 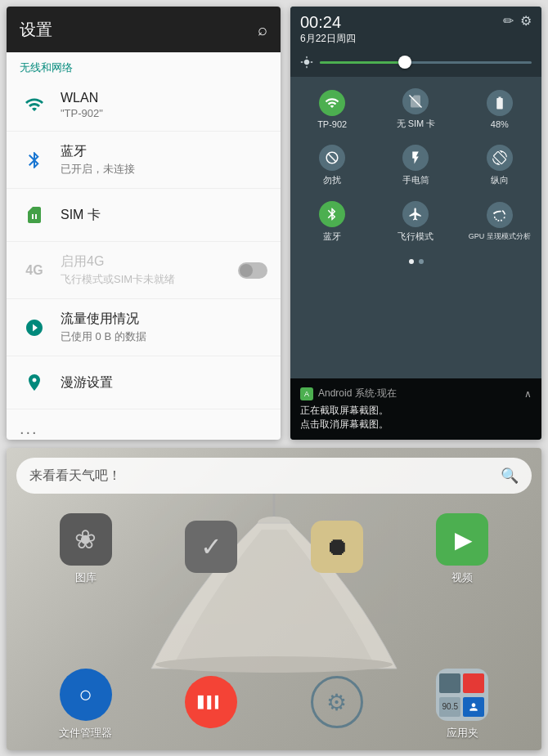 I want to click on tile-bluetooth: 蓝牙, so click(x=332, y=221).